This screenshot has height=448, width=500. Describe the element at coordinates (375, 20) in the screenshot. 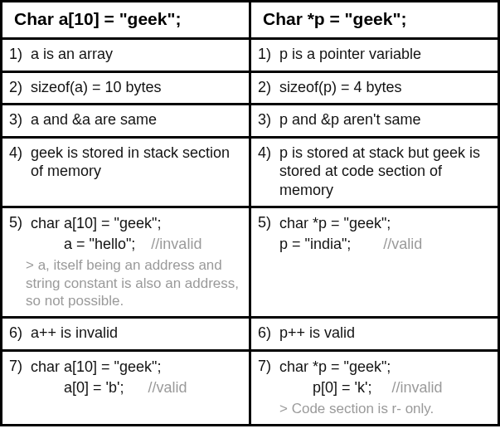

I see `header-right: Char *p = "geek";` at that location.